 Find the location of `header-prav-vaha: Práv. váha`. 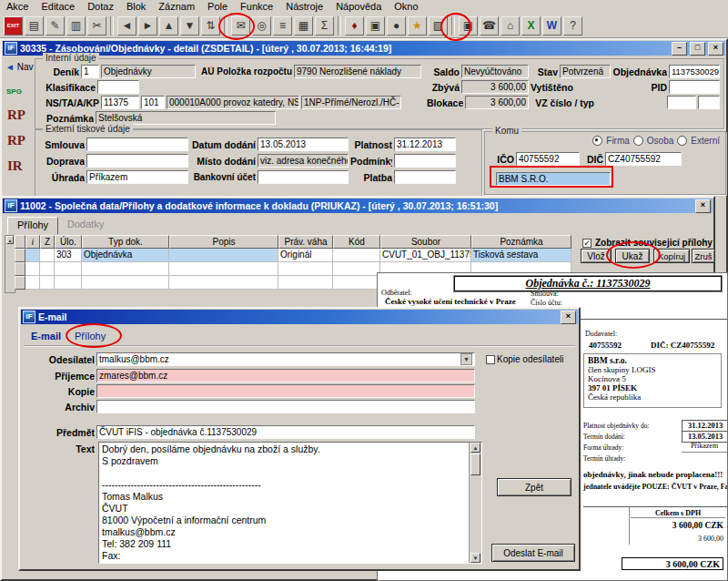

header-prav-vaha: Práv. váha is located at coordinates (306, 242).